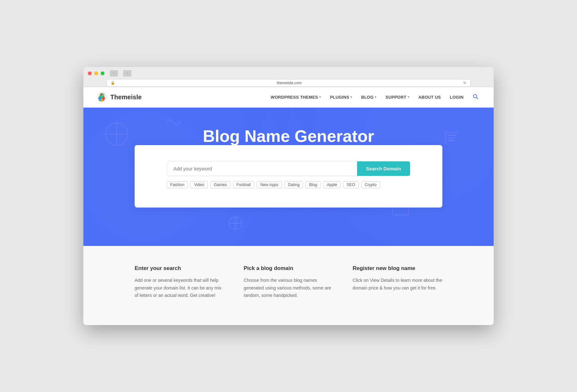 This screenshot has width=577, height=392. What do you see at coordinates (119, 97) in the screenshot?
I see `logo-link: Themeisle` at bounding box center [119, 97].